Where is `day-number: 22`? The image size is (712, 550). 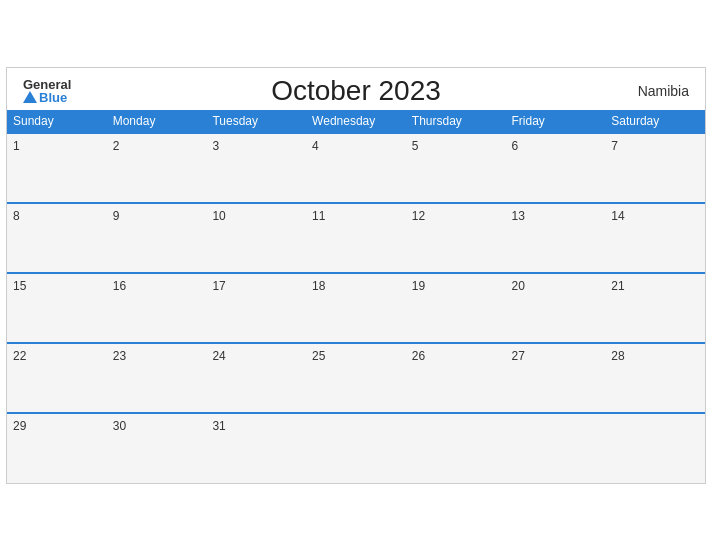 day-number: 22 is located at coordinates (20, 356).